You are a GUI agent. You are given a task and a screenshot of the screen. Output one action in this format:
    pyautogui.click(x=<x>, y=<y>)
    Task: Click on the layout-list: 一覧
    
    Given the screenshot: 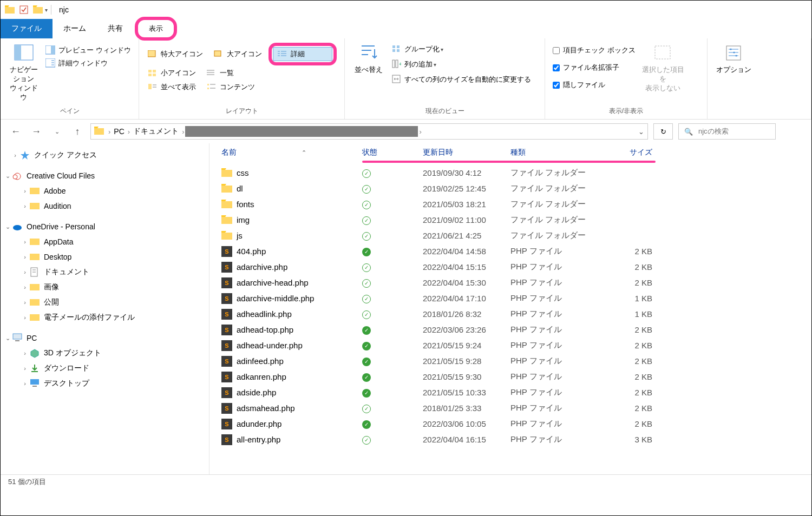 What is the action you would take?
    pyautogui.click(x=220, y=73)
    